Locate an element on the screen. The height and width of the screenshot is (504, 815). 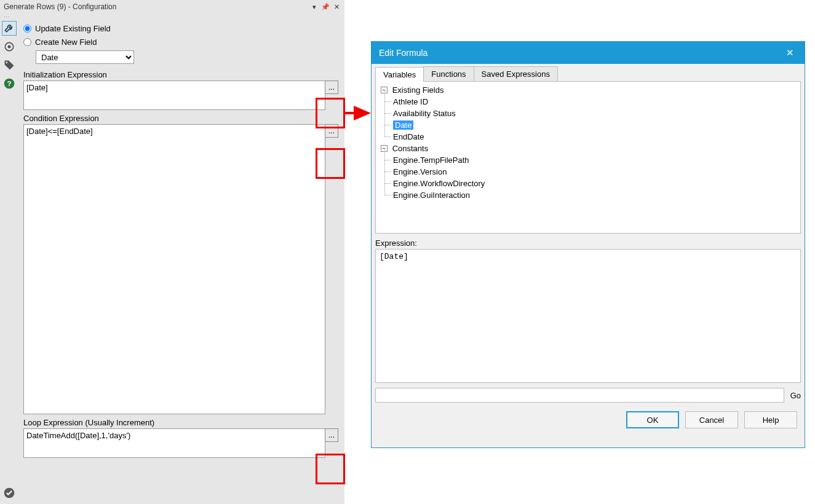
ok-status-icon is located at coordinates (9, 493).